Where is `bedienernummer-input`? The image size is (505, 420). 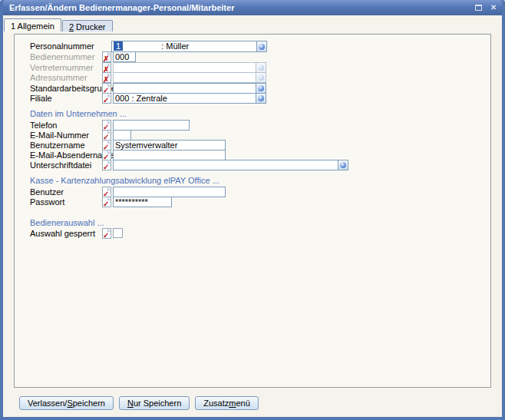 bedienernummer-input is located at coordinates (124, 57).